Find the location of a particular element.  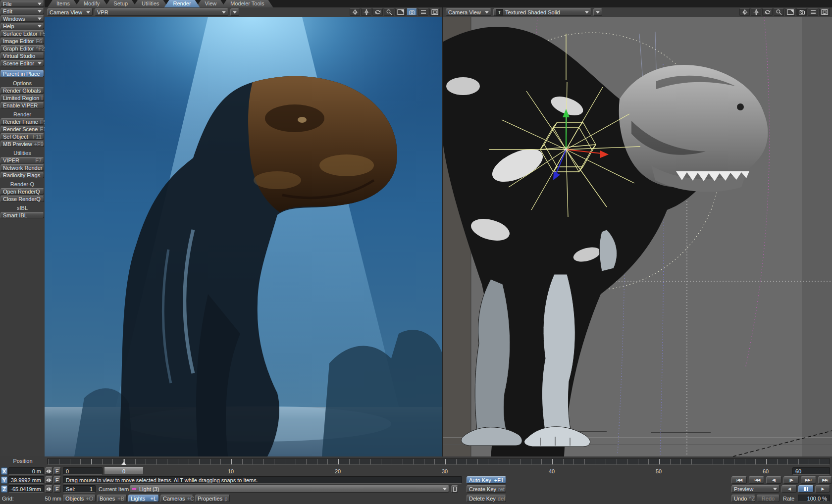

menu-help: Help is located at coordinates (22, 26).